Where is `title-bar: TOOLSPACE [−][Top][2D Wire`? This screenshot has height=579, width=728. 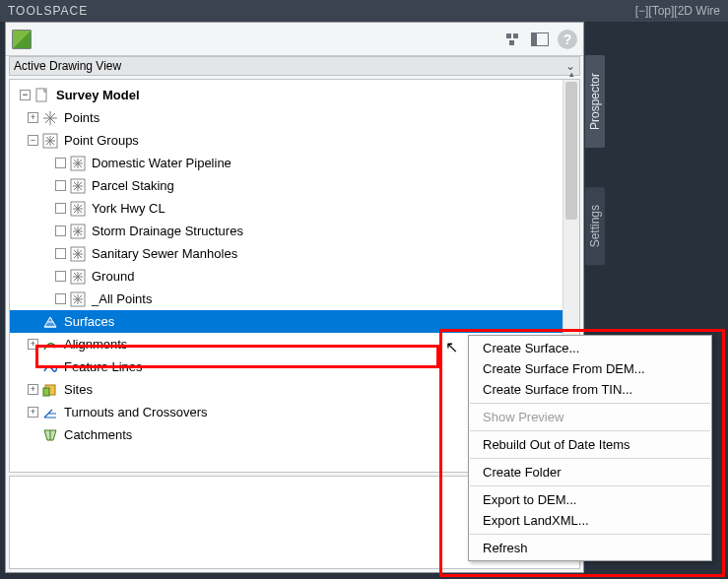 title-bar: TOOLSPACE [−][Top][2D Wire is located at coordinates (364, 11).